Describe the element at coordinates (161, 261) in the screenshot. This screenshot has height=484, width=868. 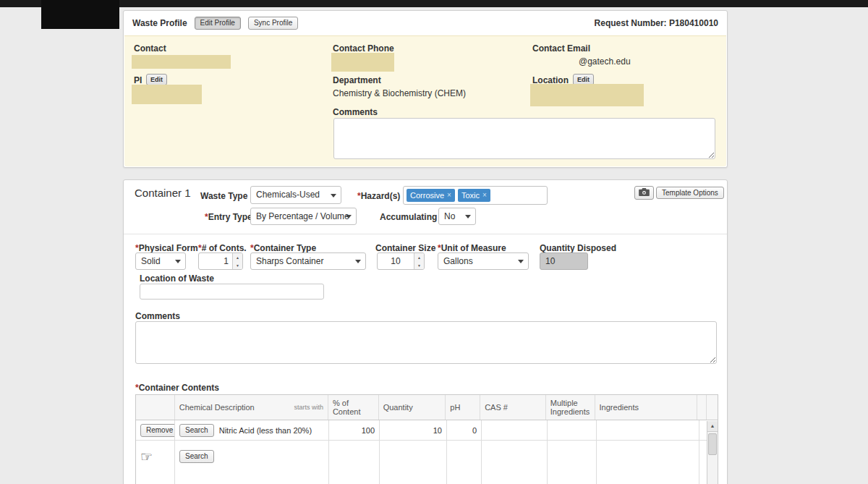
I see `physical-form-select: Solid` at that location.